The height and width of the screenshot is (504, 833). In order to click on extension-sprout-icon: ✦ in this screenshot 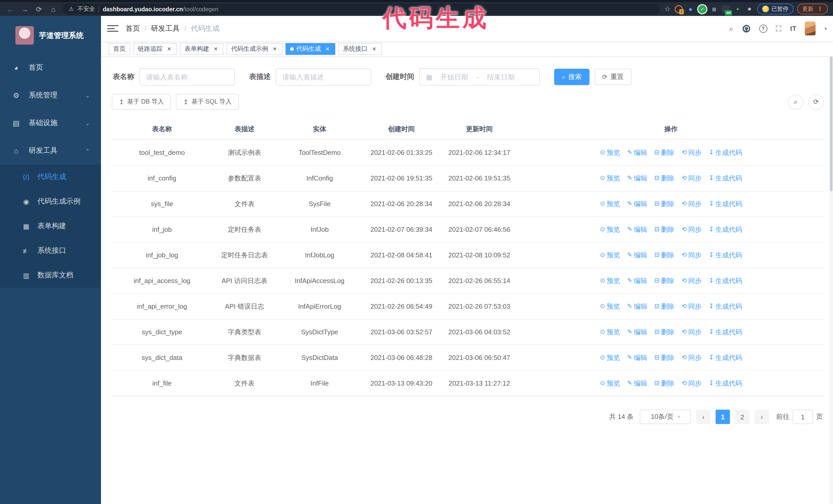, I will do `click(738, 9)`.